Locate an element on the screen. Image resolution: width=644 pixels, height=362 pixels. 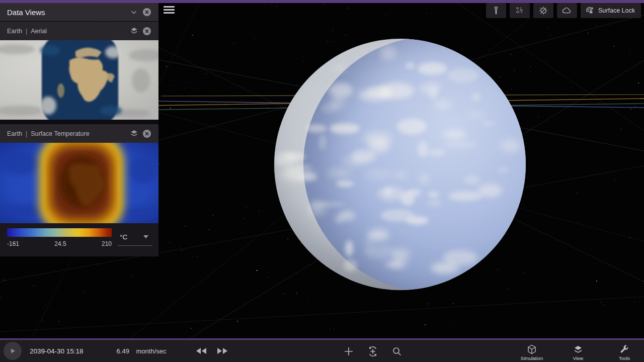
clouds-icon is located at coordinates (567, 11).